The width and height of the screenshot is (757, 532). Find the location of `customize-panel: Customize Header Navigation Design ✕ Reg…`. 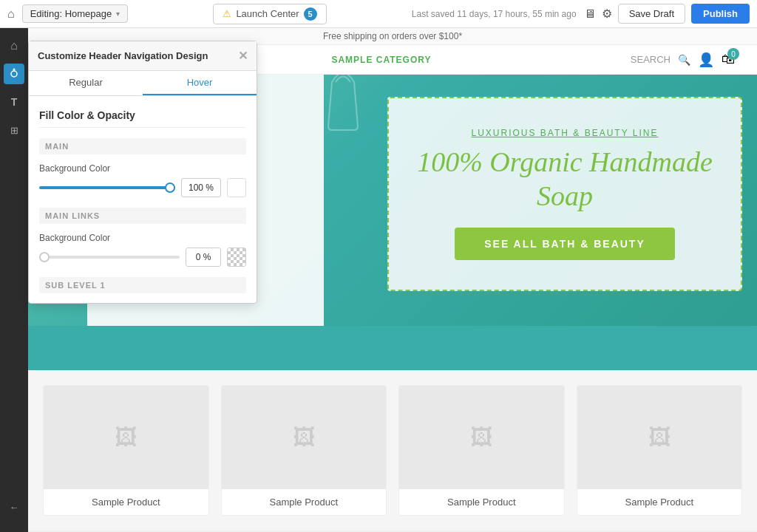

customize-panel: Customize Header Navigation Design ✕ Reg… is located at coordinates (143, 172).